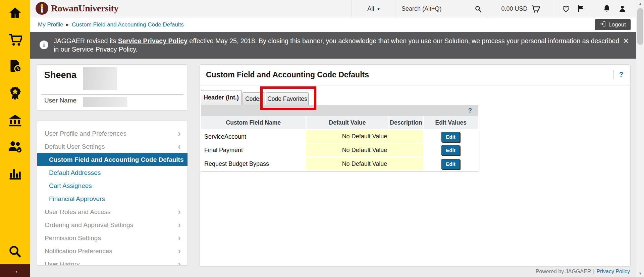 This screenshot has height=277, width=644. Describe the element at coordinates (112, 133) in the screenshot. I see `nav-user-profile-and-preferences: User Profile and Preferences ›` at that location.